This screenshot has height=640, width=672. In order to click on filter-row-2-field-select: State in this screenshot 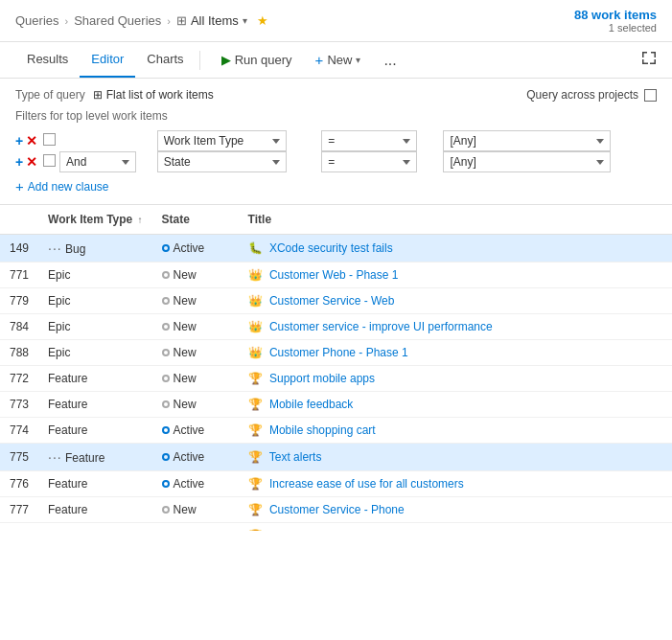, I will do `click(222, 162)`.